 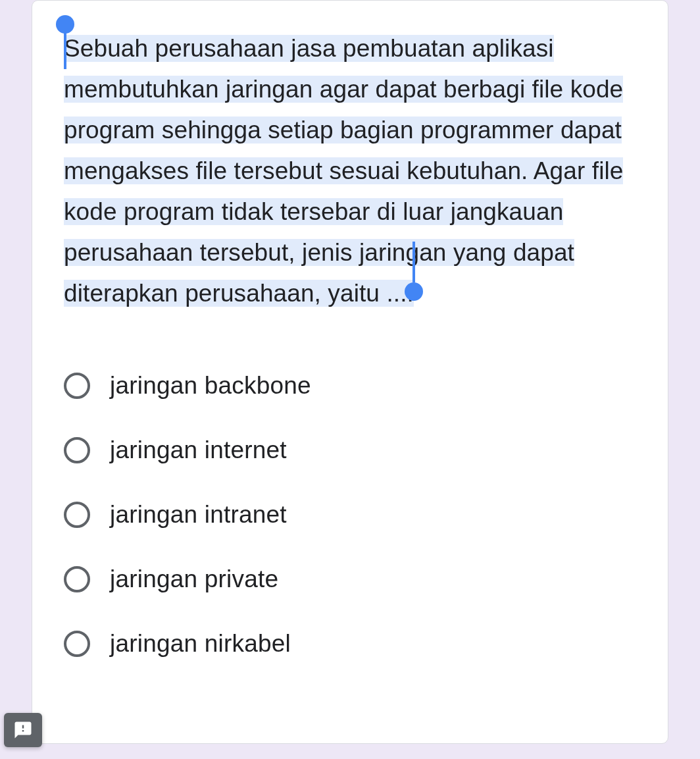 I want to click on option-label: jaringan backbone, so click(x=211, y=386).